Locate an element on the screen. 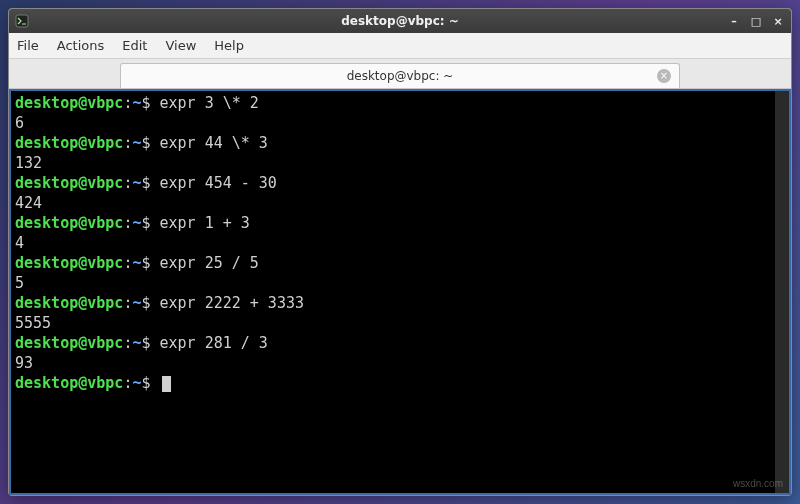 This screenshot has width=800, height=504. menu-view: View is located at coordinates (180, 46).